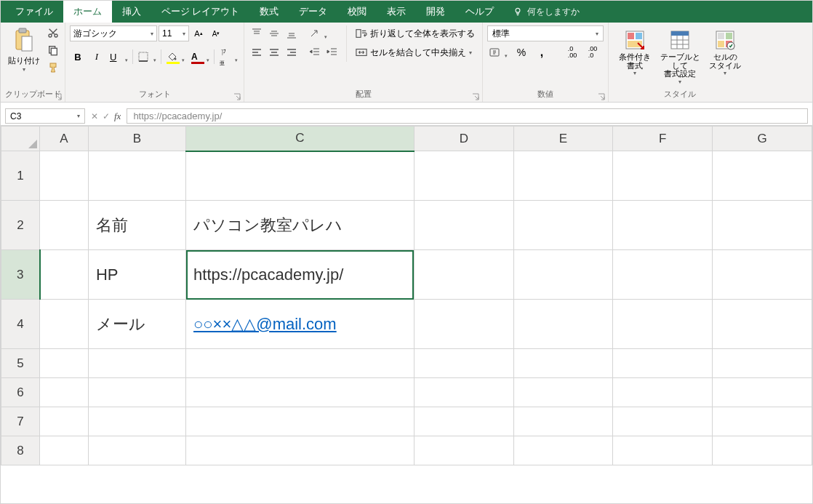 The image size is (813, 504). Describe the element at coordinates (118, 116) in the screenshot. I see `insert-function-button: fx` at that location.